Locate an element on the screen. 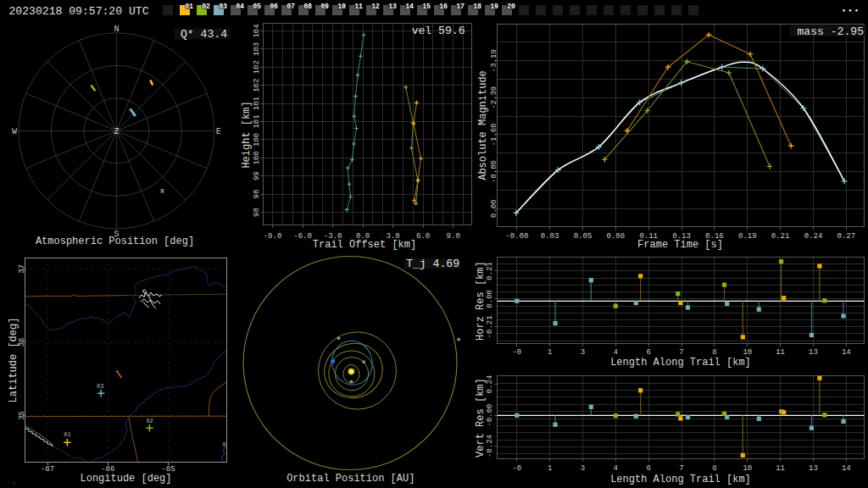  svg-text: Absolute Magnitude is located at coordinates (483, 125).